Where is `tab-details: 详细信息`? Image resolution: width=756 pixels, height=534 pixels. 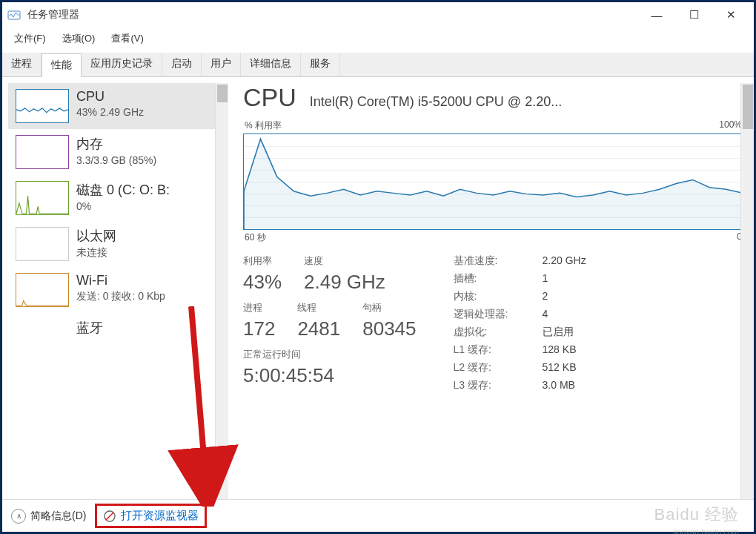
tab-details: 详细信息 is located at coordinates (271, 65).